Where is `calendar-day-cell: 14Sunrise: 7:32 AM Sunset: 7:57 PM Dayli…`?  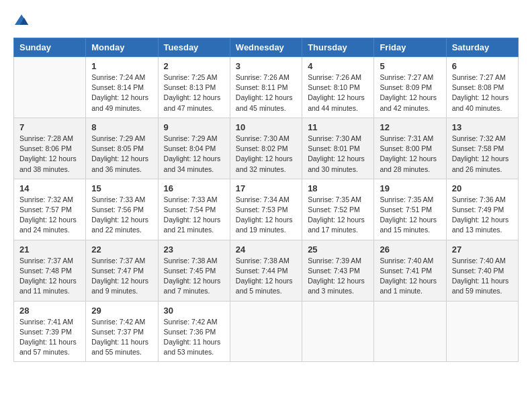 calendar-day-cell: 14Sunrise: 7:32 AM Sunset: 7:57 PM Dayli… is located at coordinates (50, 210).